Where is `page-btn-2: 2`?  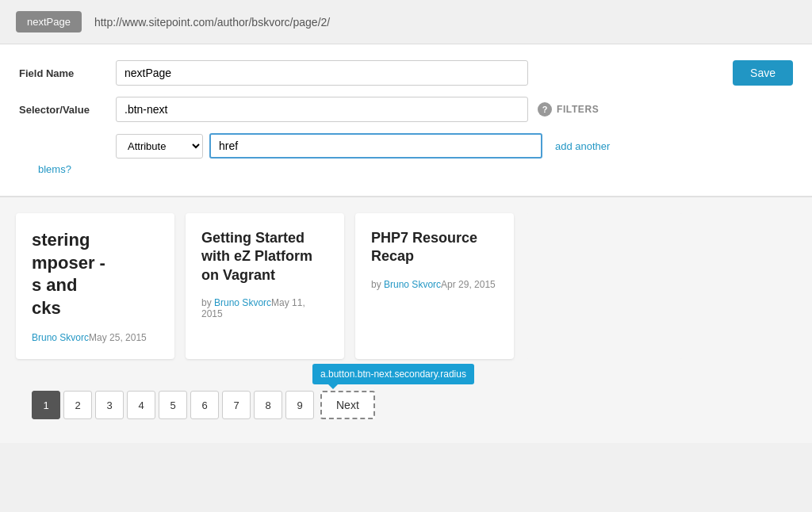
page-btn-2: 2 is located at coordinates (78, 405).